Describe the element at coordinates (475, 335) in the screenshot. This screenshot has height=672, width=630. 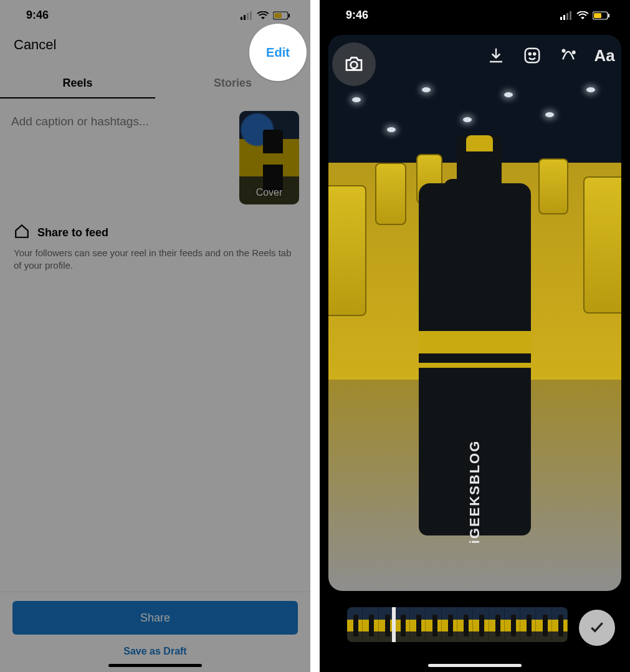
I see `preview-subject: iGEEKSBLOG` at that location.